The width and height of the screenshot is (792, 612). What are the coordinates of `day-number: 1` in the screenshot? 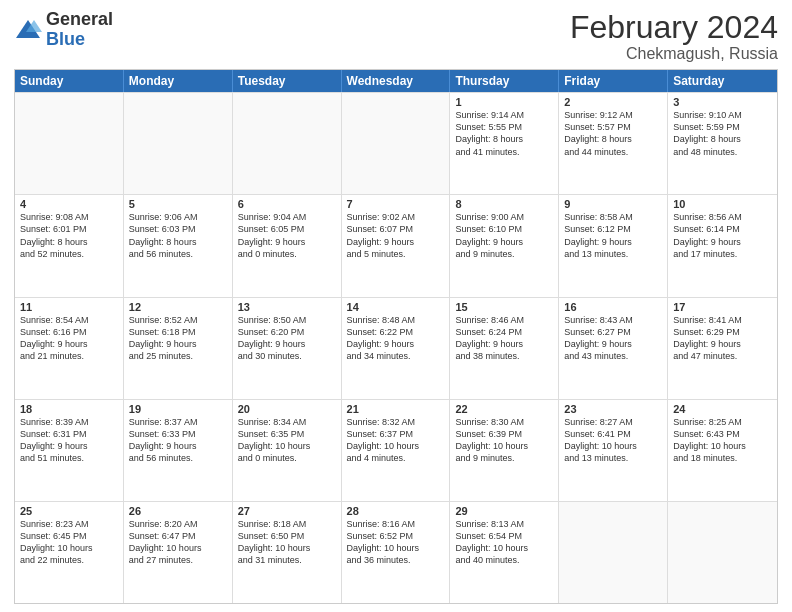 It's located at (504, 102).